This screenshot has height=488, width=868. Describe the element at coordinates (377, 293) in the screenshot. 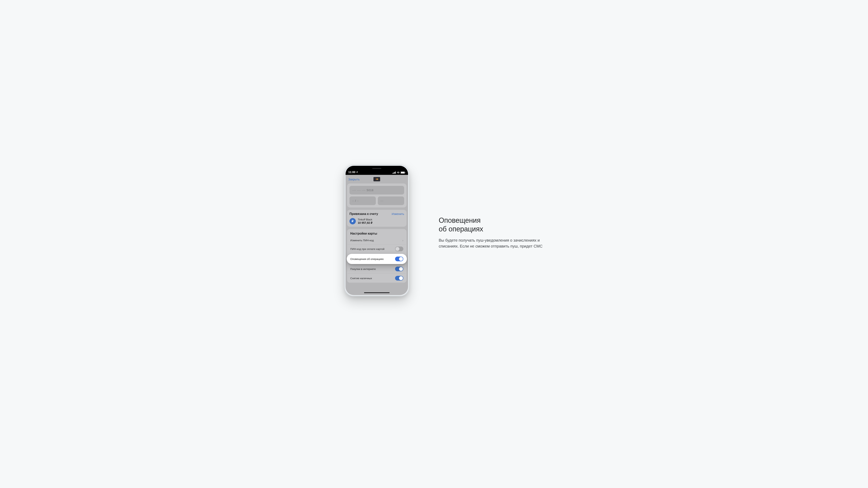

I see `home-indicator` at that location.